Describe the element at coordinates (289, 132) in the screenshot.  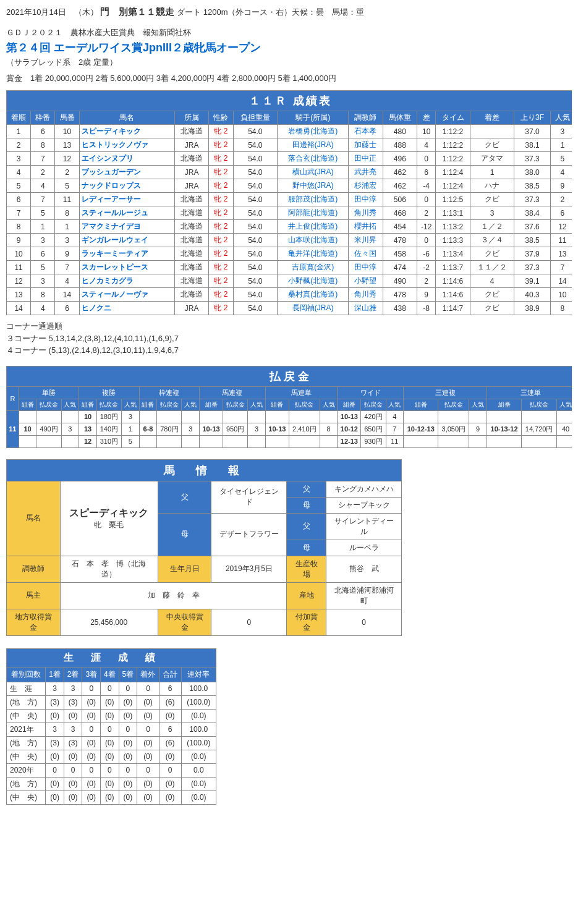
I see `result-row: 1610スピーディキック北海道牝 254.0岩橋勇(北海道)石本孝480101:…` at that location.